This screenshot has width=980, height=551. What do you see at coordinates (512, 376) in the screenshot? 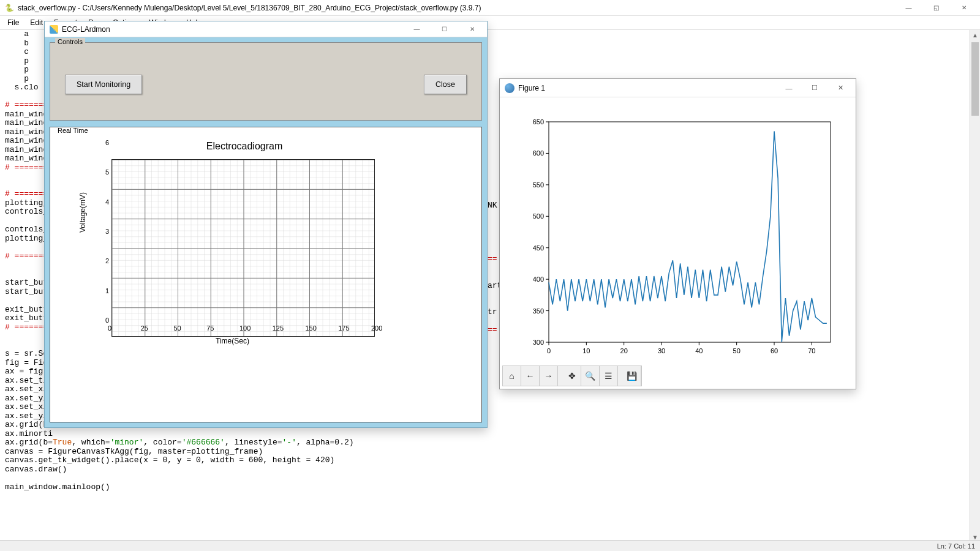
I see `home-icon: ⌂` at bounding box center [512, 376].